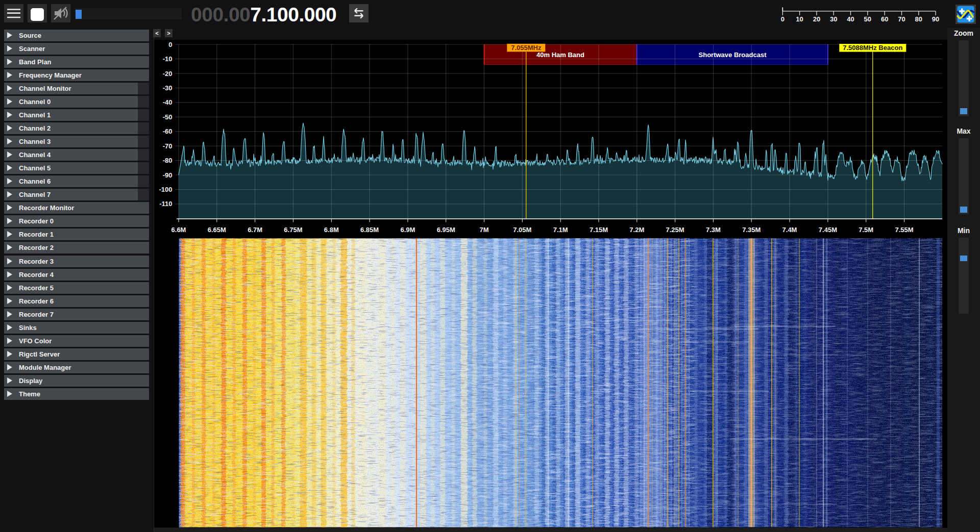 Image resolution: width=980 pixels, height=532 pixels. I want to click on svg-text: Shortwave Broadcast, so click(733, 55).